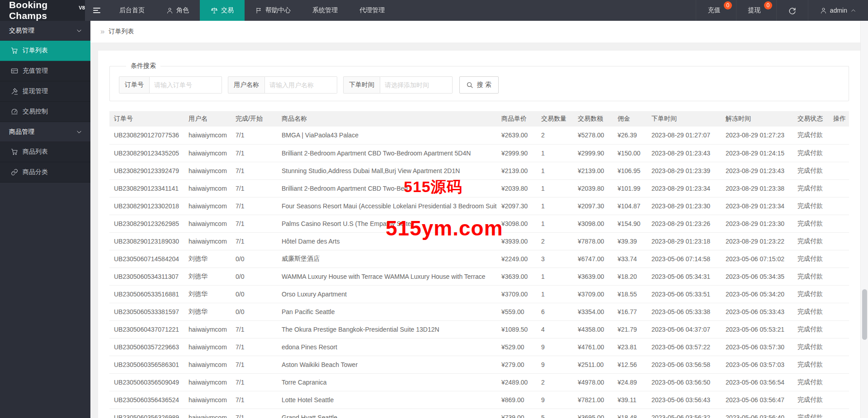  I want to click on cell-commission: ¥33.74, so click(630, 258).